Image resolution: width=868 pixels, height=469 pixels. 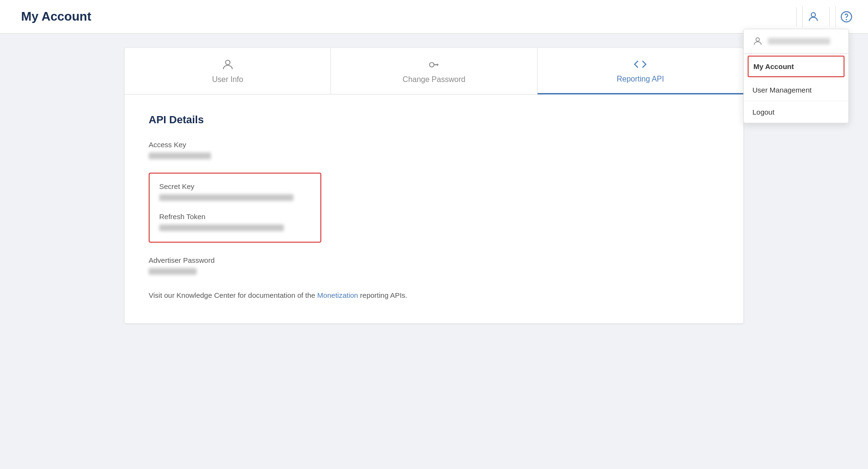 I want to click on tab-change-password-label: Change Password, so click(x=434, y=80).